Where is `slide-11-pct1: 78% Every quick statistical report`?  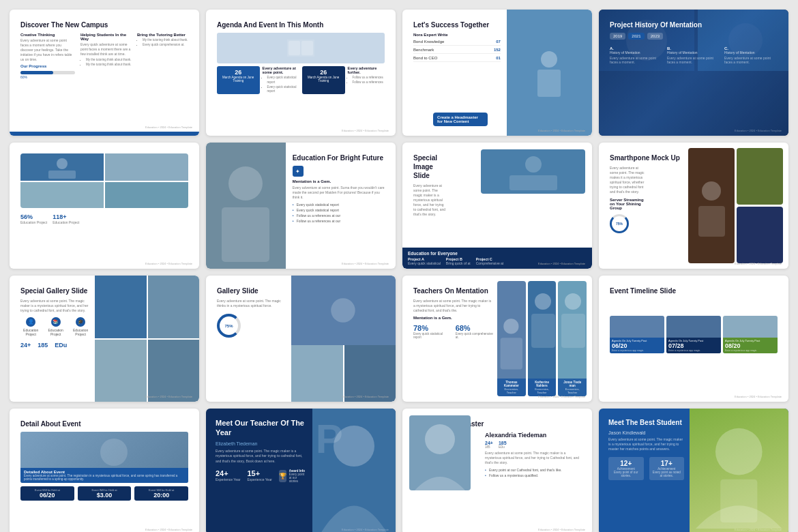 slide-11-pct1: 78% Every quick statistical report is located at coordinates (431, 331).